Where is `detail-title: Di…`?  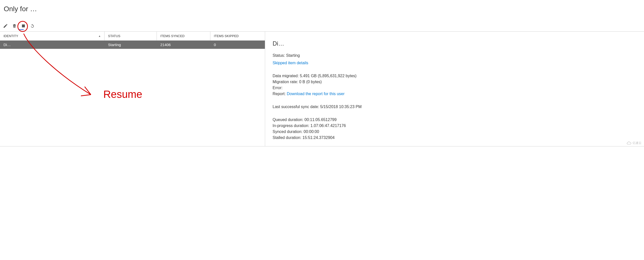
detail-title: Di… is located at coordinates (454, 44).